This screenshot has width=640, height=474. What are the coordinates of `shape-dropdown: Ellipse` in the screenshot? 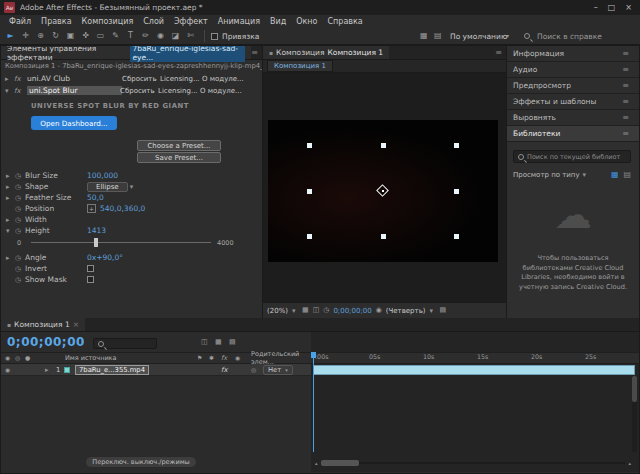 It's located at (108, 187).